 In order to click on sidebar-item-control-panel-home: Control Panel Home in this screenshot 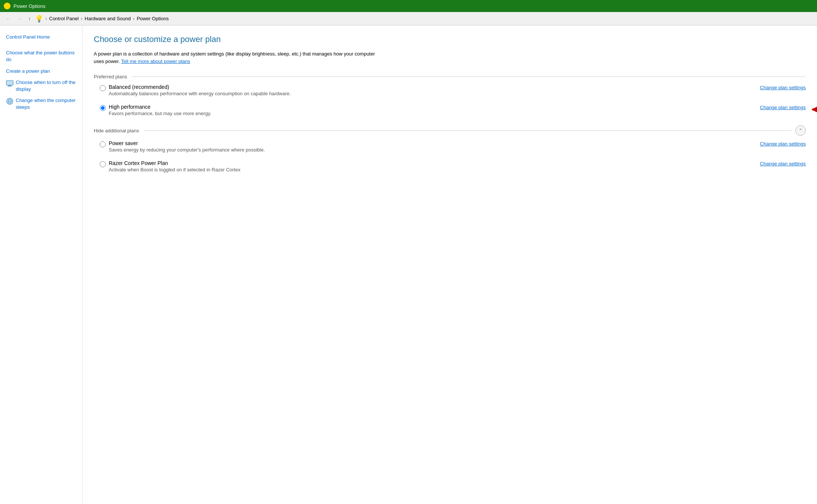, I will do `click(41, 37)`.